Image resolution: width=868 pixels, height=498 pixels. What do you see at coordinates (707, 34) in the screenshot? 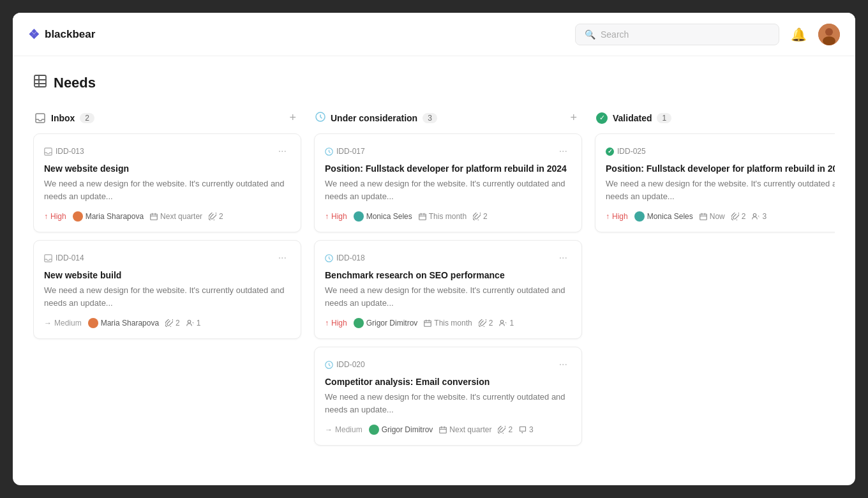
I see `header-right: 🔍 🔔` at bounding box center [707, 34].